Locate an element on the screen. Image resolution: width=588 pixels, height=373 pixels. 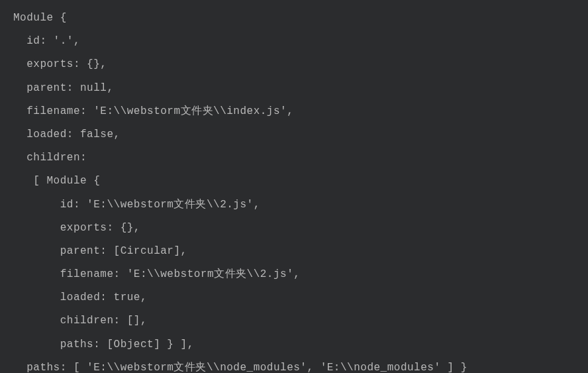
code-line: id: '.', is located at coordinates (294, 41).